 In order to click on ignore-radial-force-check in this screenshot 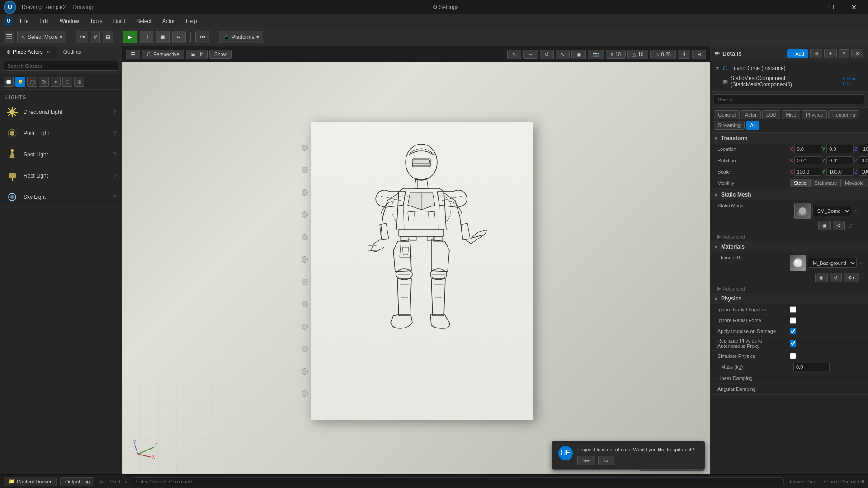, I will do `click(793, 320)`.